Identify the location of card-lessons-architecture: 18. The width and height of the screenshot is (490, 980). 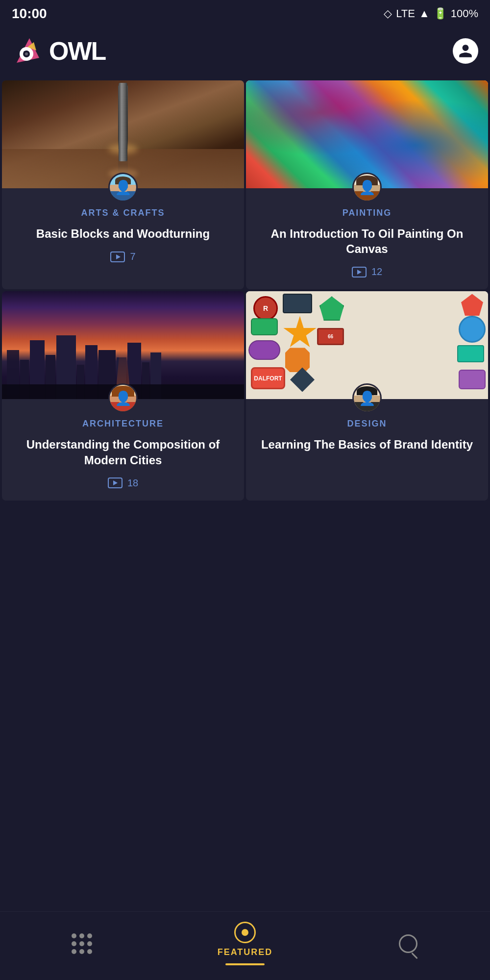
(123, 483).